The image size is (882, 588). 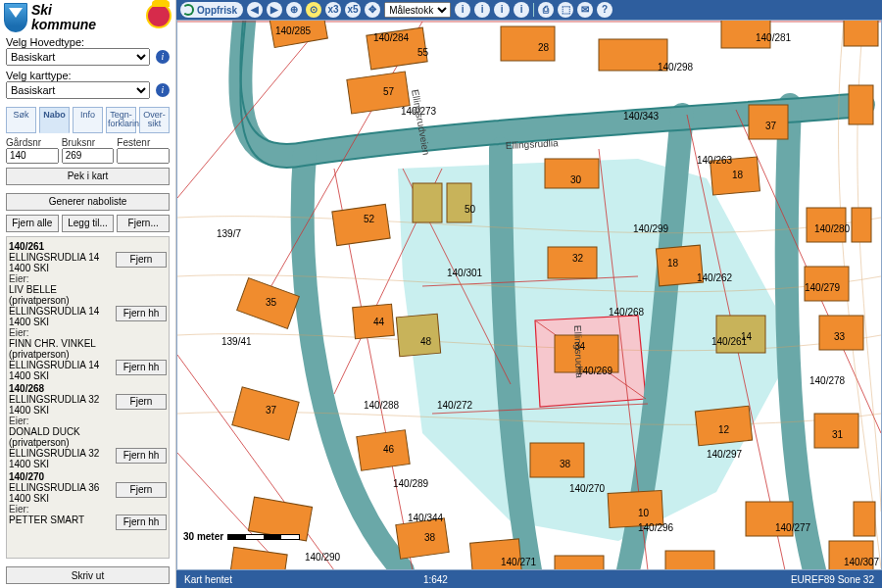 What do you see at coordinates (88, 176) in the screenshot?
I see `pek-i-kart-button: Pek i kart` at bounding box center [88, 176].